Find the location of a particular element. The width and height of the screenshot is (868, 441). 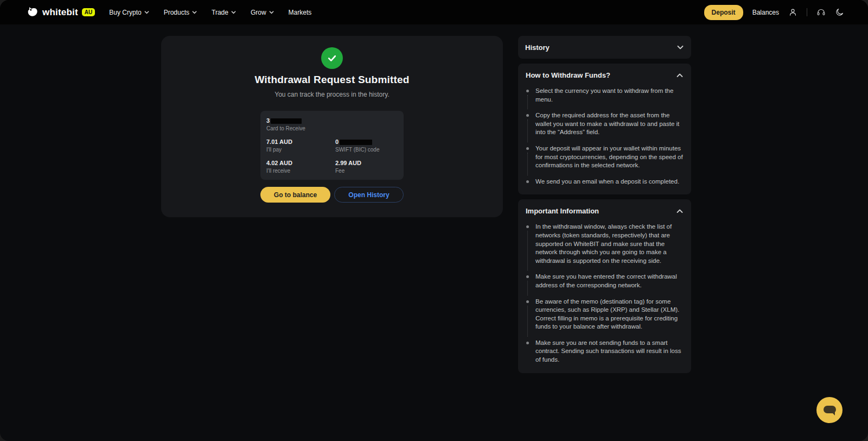

chat-bubble-icon is located at coordinates (830, 410).